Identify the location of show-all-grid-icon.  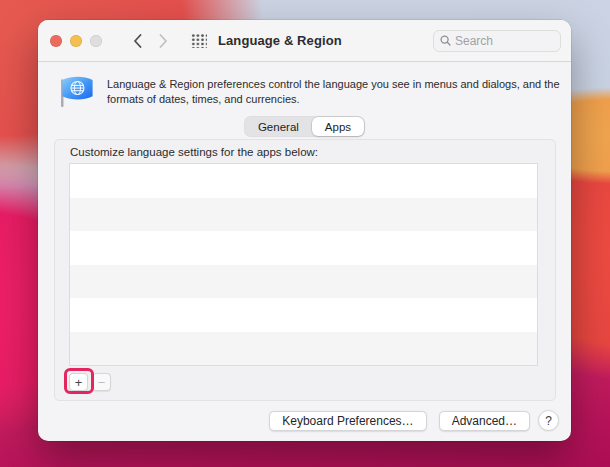
(198, 40).